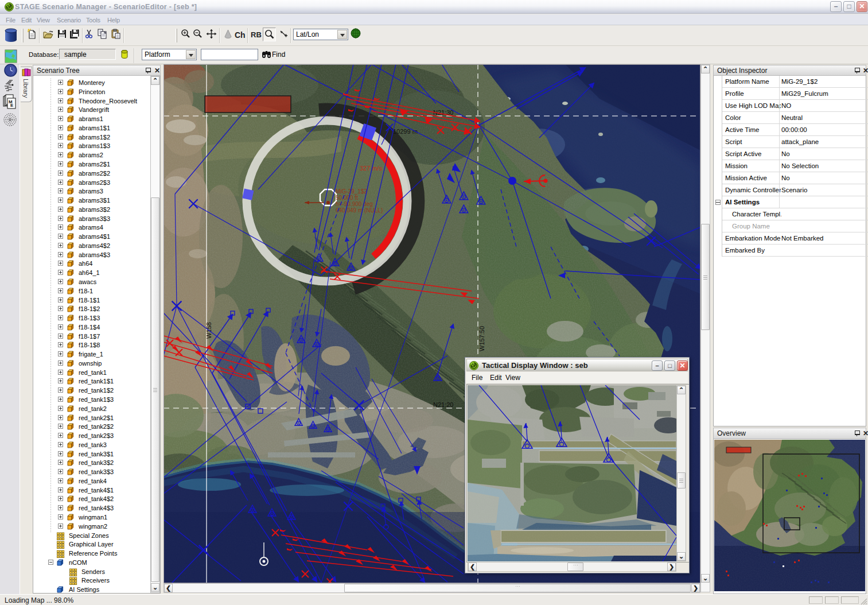 This screenshot has width=868, height=605. What do you see at coordinates (405, 131) in the screenshot?
I see `svg-text: 10299 m` at bounding box center [405, 131].